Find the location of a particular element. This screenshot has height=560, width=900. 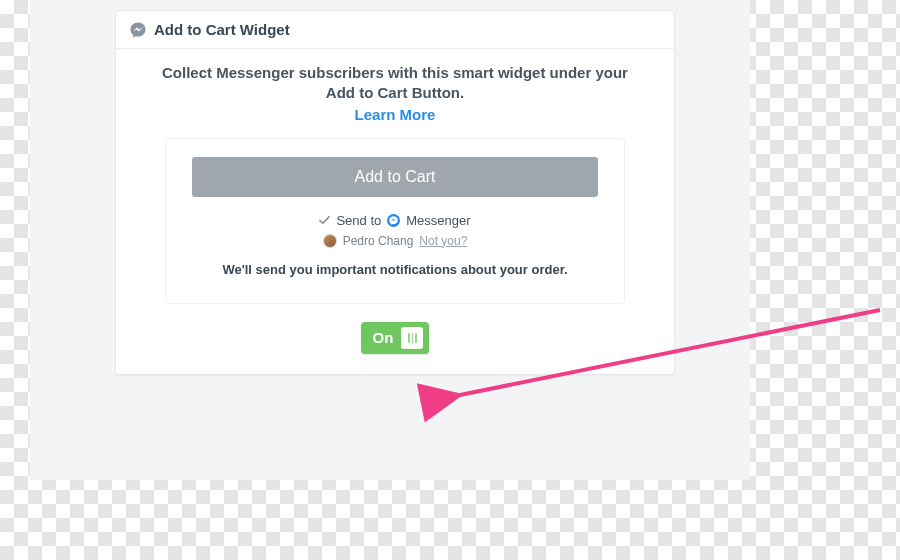

send-to-label: Send to is located at coordinates (358, 220).